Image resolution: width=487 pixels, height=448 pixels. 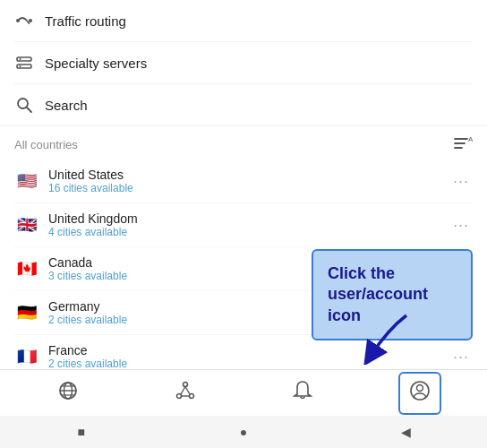 I want to click on country-name-us: United States, so click(x=249, y=175).